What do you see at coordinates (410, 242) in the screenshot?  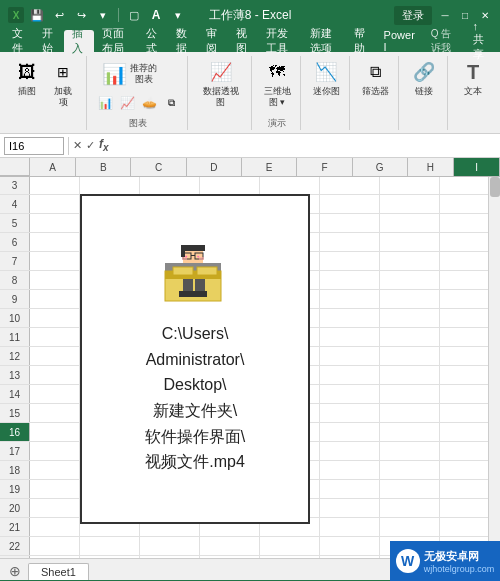 I see `cell-G6` at bounding box center [410, 242].